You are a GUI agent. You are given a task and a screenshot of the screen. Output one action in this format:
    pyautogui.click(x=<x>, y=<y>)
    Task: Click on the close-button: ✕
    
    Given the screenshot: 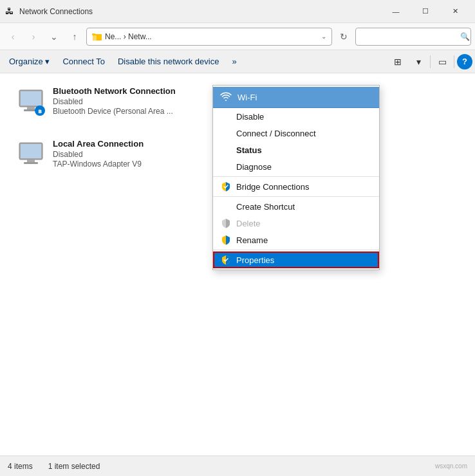 What is the action you would take?
    pyautogui.click(x=455, y=12)
    